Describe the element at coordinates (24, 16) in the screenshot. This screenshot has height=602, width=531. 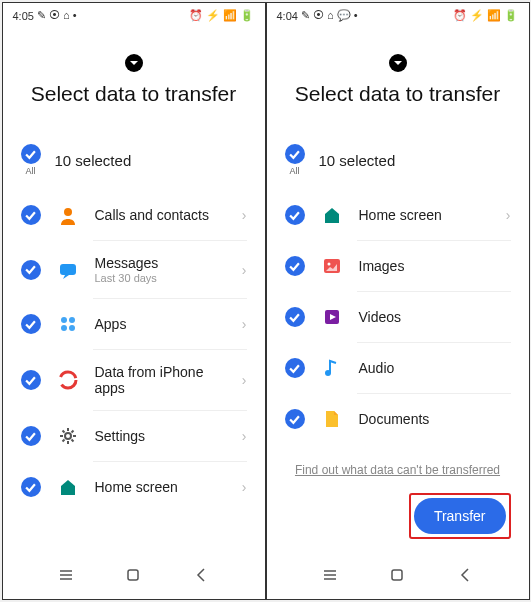
I see `clock-text: 4:05` at that location.